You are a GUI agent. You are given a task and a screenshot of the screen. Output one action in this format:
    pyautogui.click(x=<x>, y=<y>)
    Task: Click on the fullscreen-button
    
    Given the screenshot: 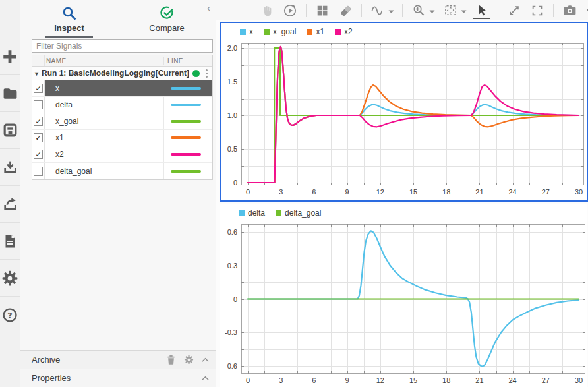 What is the action you would take?
    pyautogui.click(x=537, y=11)
    